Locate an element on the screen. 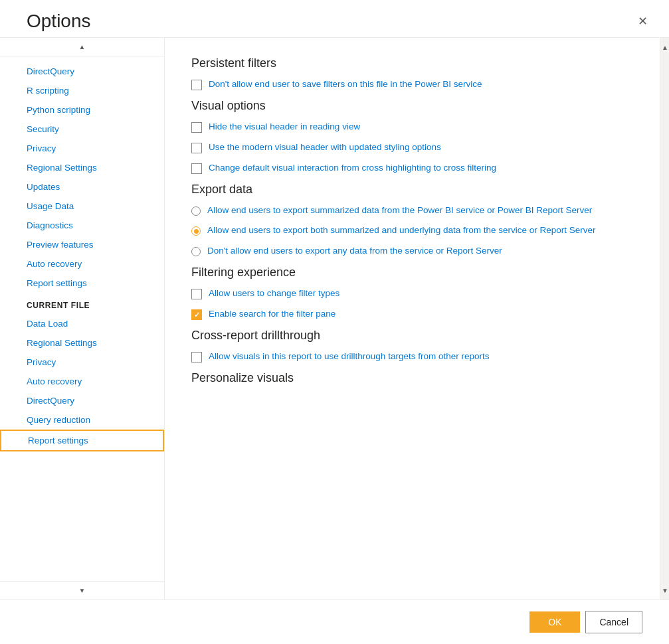 This screenshot has width=669, height=644. current-file-header: CURRENT FILE is located at coordinates (82, 303).